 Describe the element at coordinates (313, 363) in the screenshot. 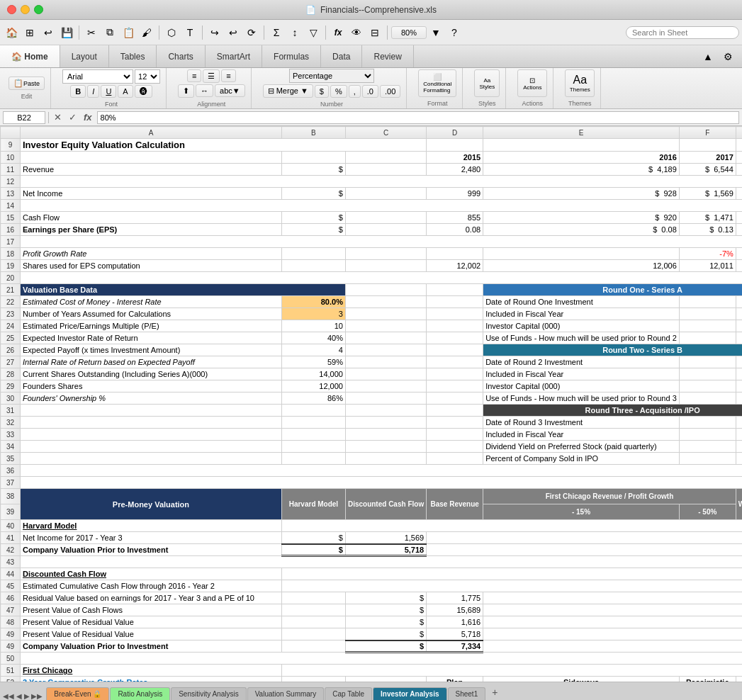

I see `cell-B27: 59%` at that location.